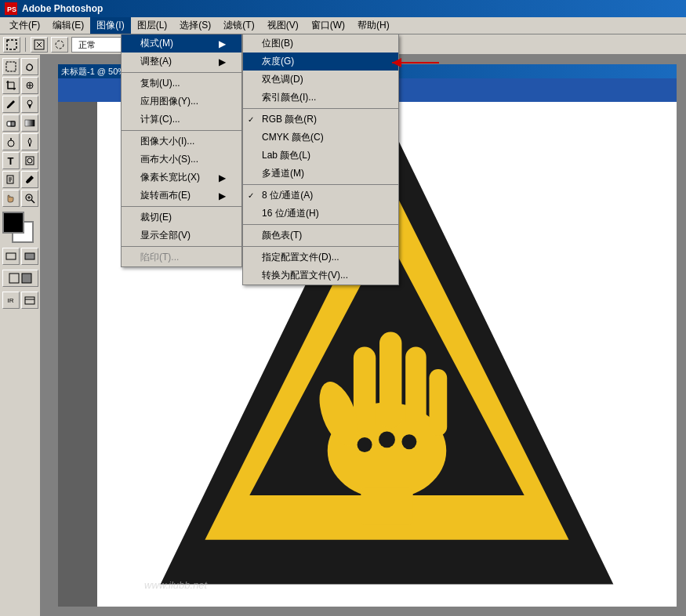 The width and height of the screenshot is (686, 616). What do you see at coordinates (321, 213) in the screenshot?
I see `mode-16bit: 16 位/通道(H)` at bounding box center [321, 213].